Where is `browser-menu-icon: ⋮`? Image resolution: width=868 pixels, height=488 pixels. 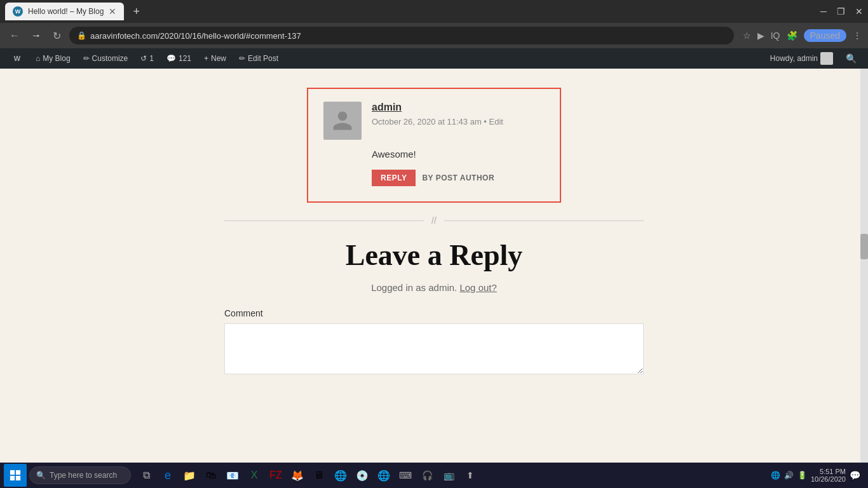
browser-menu-icon: ⋮ is located at coordinates (857, 36).